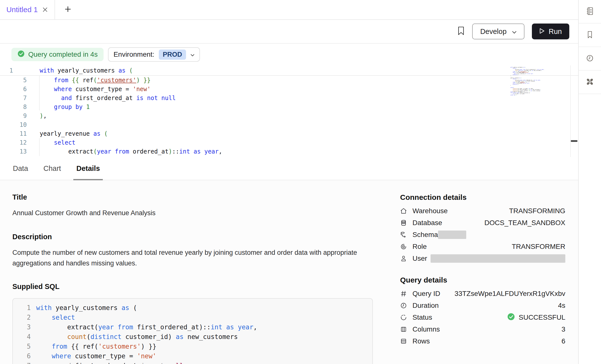 This screenshot has width=601, height=364. I want to click on editor-line-sticky: 1with yearly_customers as (, so click(289, 71).